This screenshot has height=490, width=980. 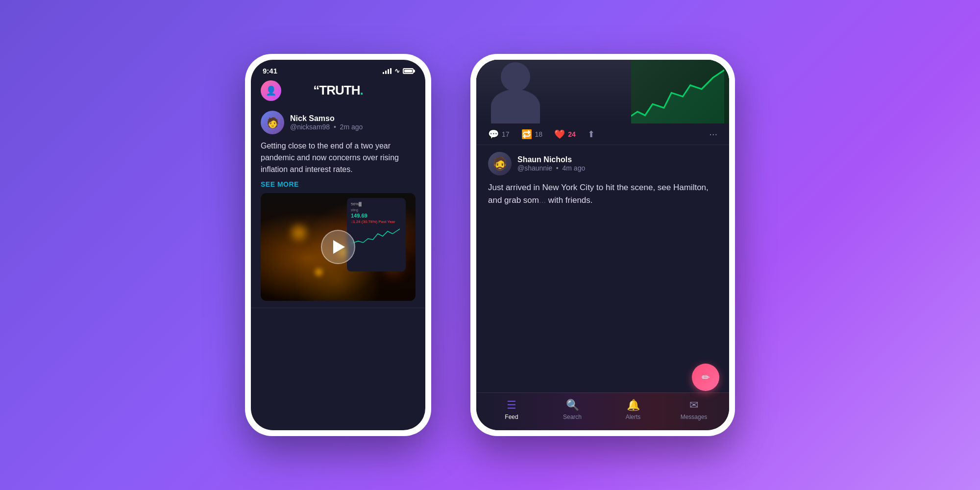 What do you see at coordinates (680, 92) in the screenshot?
I see `media-right-area` at bounding box center [680, 92].